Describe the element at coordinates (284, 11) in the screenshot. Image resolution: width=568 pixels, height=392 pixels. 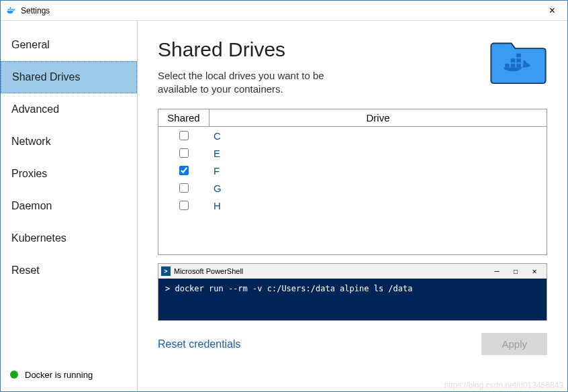
I see `titlebar: Settings ×` at that location.